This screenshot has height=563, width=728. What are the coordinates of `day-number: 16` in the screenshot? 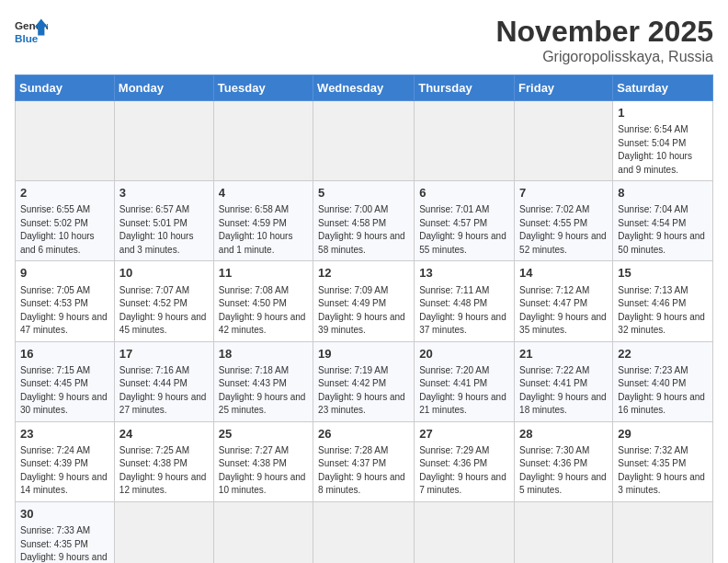 It's located at (64, 354).